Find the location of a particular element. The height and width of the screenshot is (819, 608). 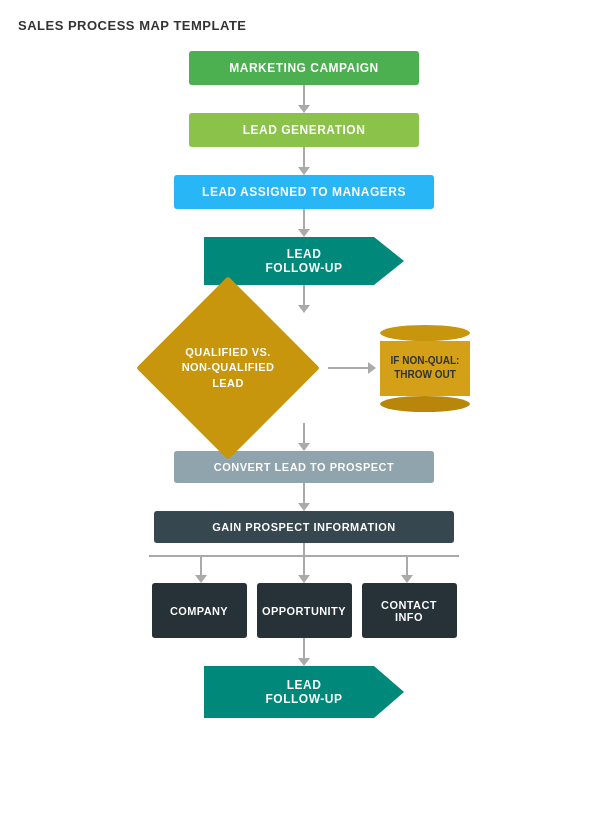

marketing-campaign-box: MARKETING CAMPAIGN is located at coordinates (304, 68).